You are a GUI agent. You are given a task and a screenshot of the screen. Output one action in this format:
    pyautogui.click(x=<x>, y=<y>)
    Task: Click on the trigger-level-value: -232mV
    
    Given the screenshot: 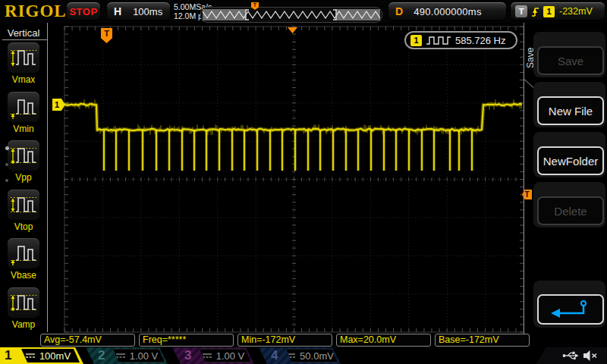 What is the action you would take?
    pyautogui.click(x=576, y=11)
    